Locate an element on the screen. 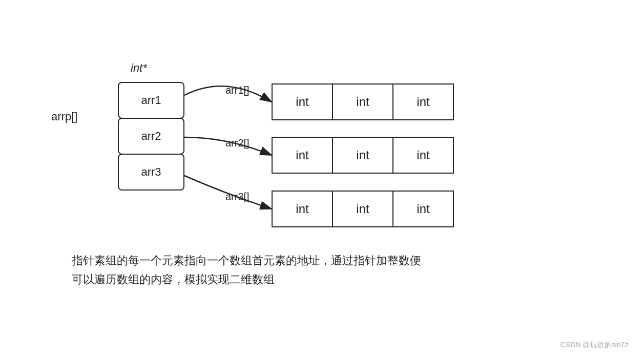 Image resolution: width=644 pixels, height=359 pixels. arr1-int-row: int int int is located at coordinates (362, 102).